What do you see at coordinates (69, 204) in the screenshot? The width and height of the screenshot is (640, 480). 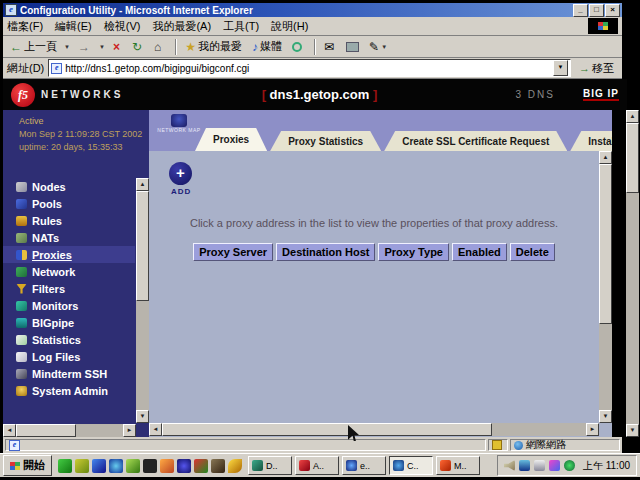 I see `sidebar-item-pools: Pools` at bounding box center [69, 204].